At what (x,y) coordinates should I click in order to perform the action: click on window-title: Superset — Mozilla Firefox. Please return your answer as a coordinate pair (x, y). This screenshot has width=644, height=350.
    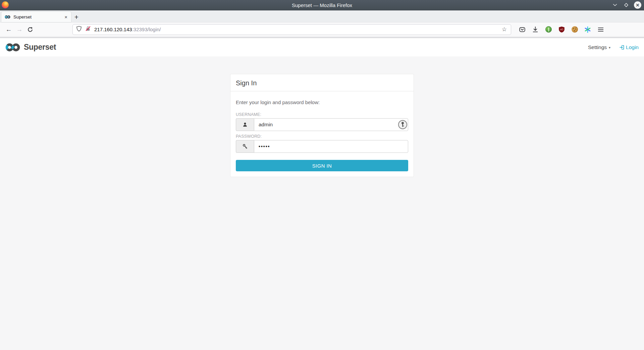
    Looking at the image, I should click on (322, 5).